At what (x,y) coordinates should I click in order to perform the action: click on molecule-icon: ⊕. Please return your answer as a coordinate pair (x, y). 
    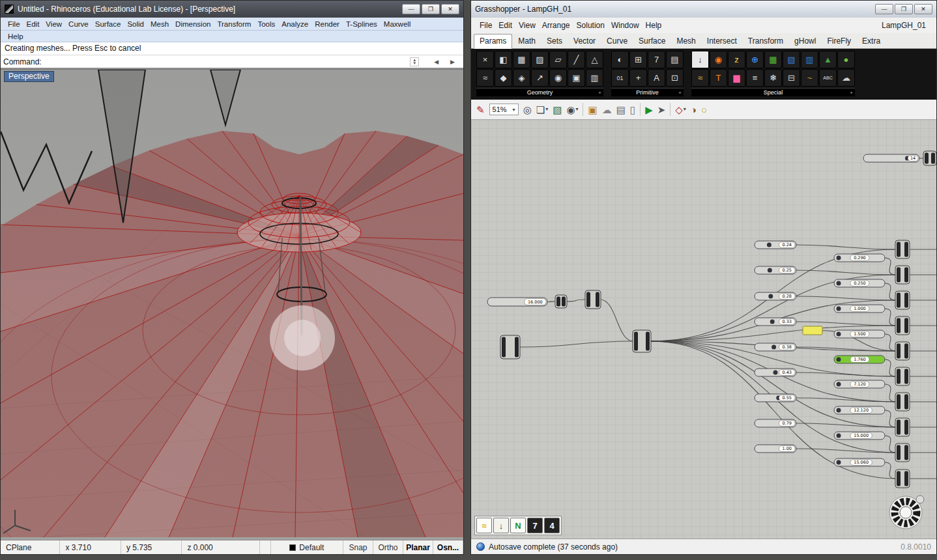
    Looking at the image, I should click on (755, 60).